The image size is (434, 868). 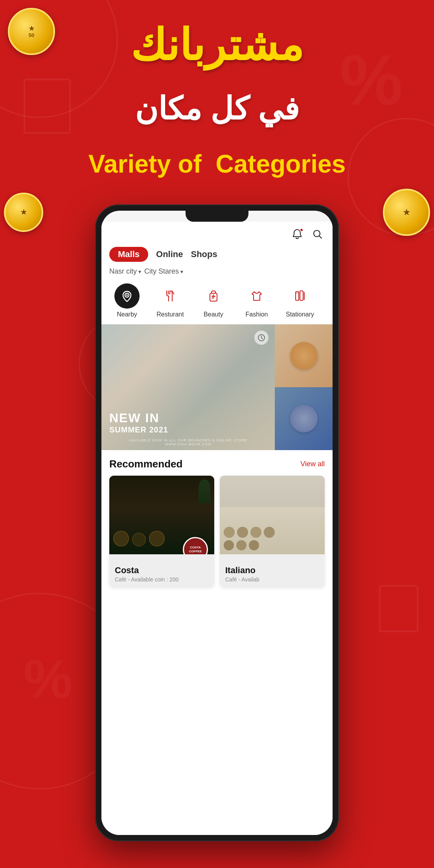 I want to click on restaurant-icon, so click(x=170, y=296).